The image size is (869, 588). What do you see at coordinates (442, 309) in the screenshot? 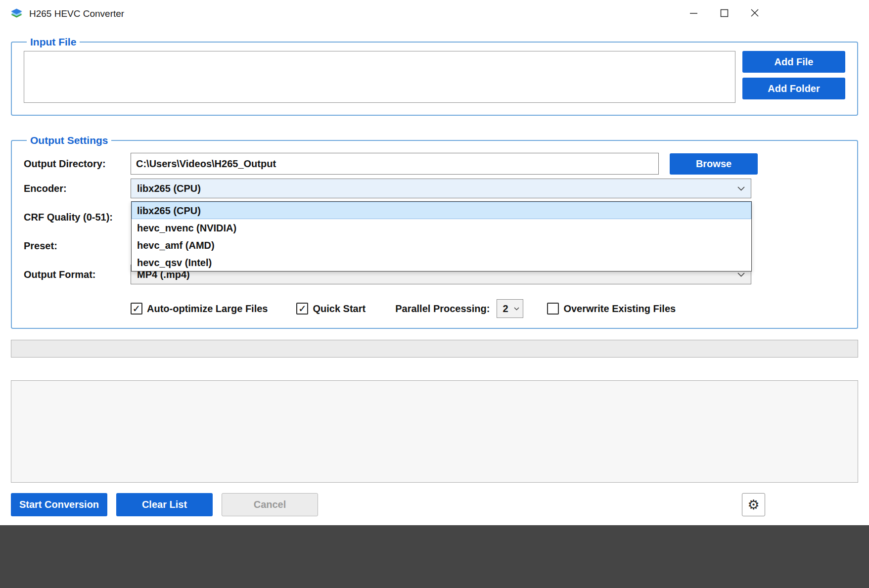
I see `parallel-processing-label: Parallel Processing:` at bounding box center [442, 309].